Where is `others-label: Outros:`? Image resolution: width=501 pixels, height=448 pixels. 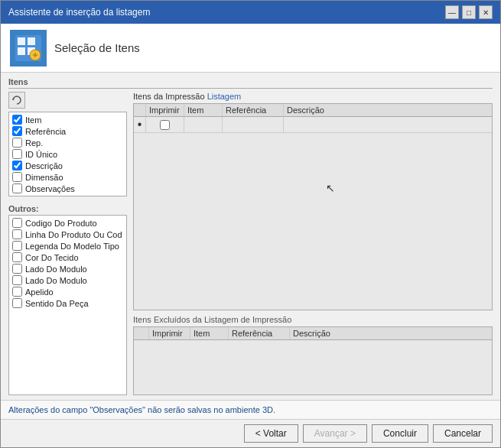 others-label: Outros: is located at coordinates (67, 209).